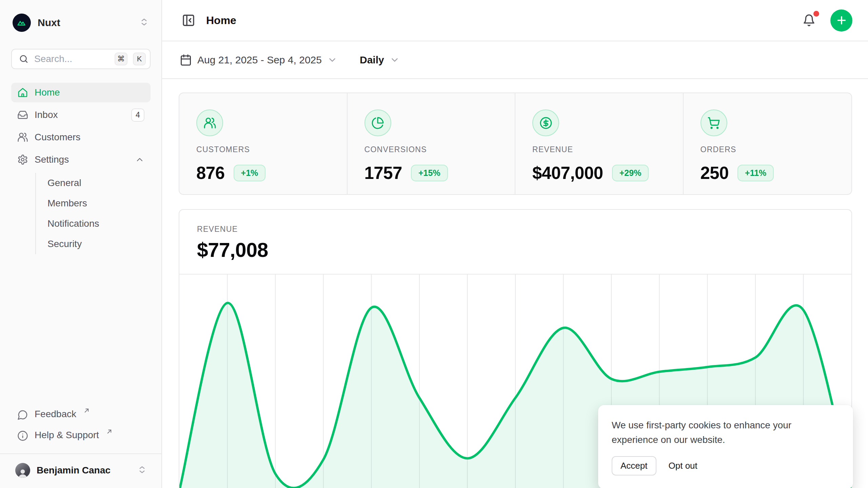 The height and width of the screenshot is (488, 868). Describe the element at coordinates (81, 470) in the screenshot. I see `user-menu: Benjamin Canac` at that location.